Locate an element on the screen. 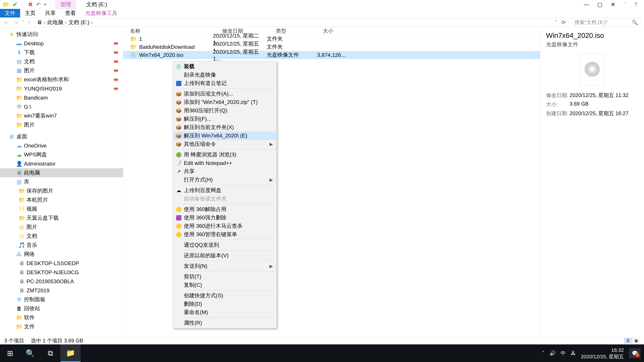 The image size is (644, 362). taskbar-search-button: 🔍 is located at coordinates (30, 353).